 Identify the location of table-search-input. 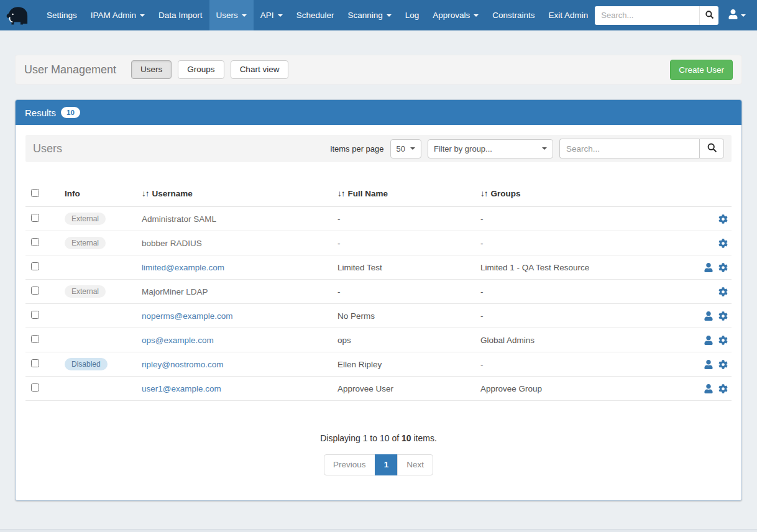
(629, 149).